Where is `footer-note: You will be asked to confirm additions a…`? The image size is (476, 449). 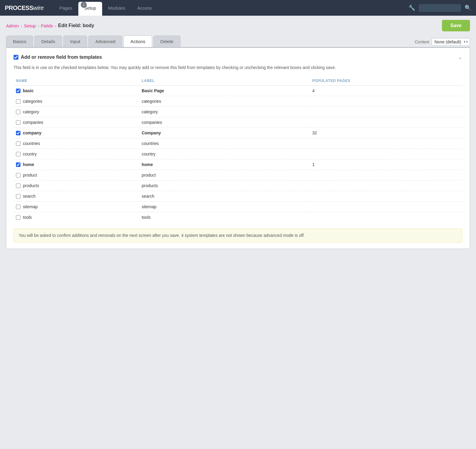
footer-note: You will be asked to confirm additions a… is located at coordinates (238, 236).